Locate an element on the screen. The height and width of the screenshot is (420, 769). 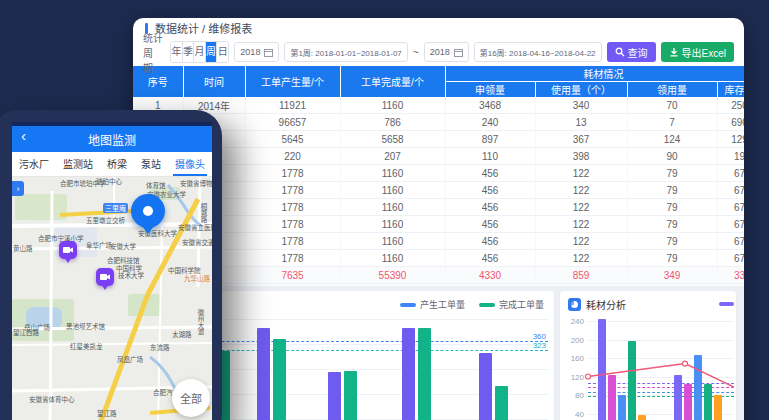
phone-tab-3: 泵站 is located at coordinates (151, 164).